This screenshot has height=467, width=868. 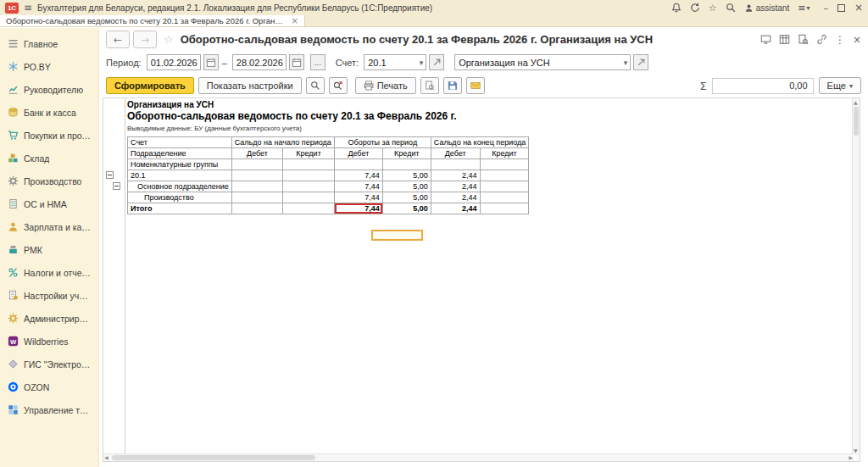 I want to click on vertical-scrollbar: ▲ ▼, so click(x=856, y=276).